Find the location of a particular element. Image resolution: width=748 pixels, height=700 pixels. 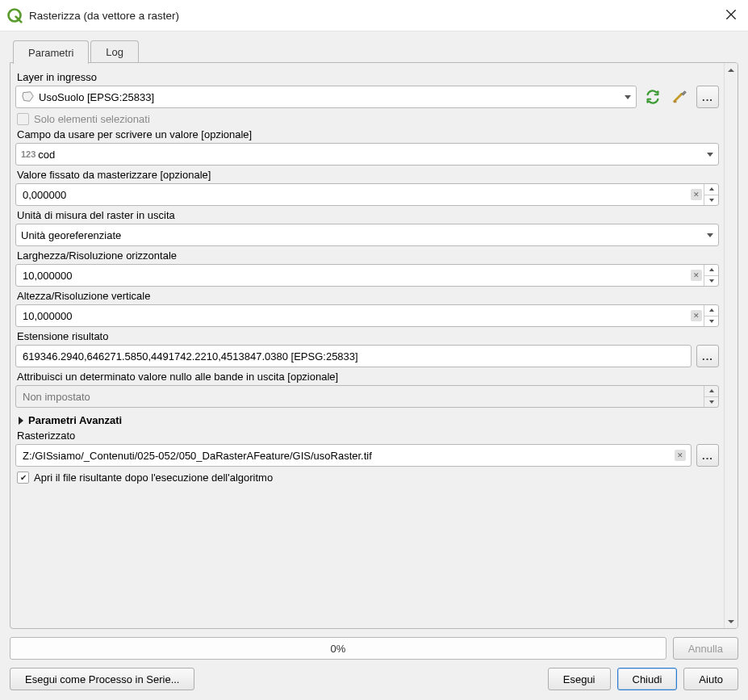

burn-value-spinner is located at coordinates (711, 195).